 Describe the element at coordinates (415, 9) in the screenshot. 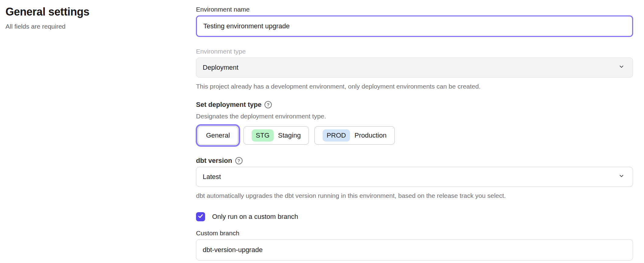

I see `environment-name-label: Environment name` at that location.